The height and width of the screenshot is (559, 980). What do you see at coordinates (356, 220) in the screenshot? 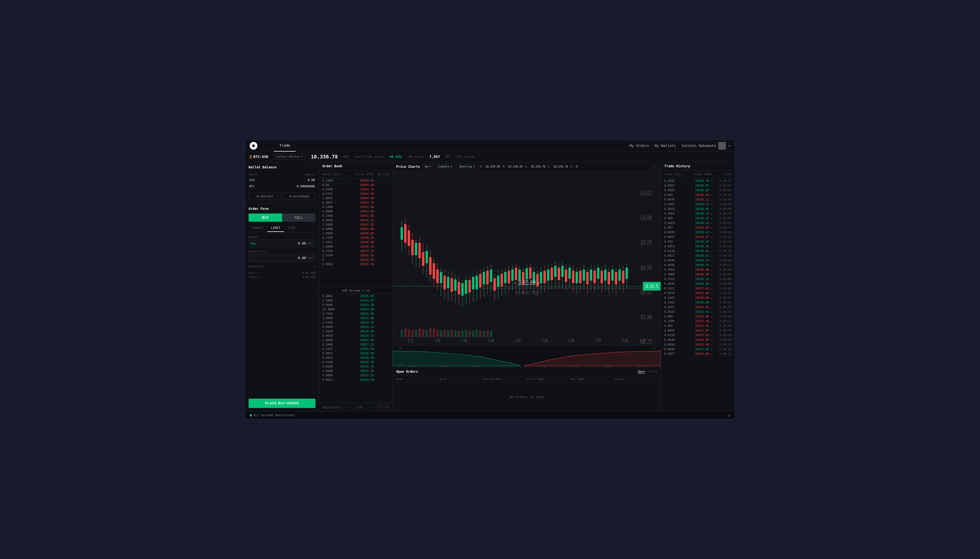
I see `table-row: 0.068810342.15-` at bounding box center [356, 220].